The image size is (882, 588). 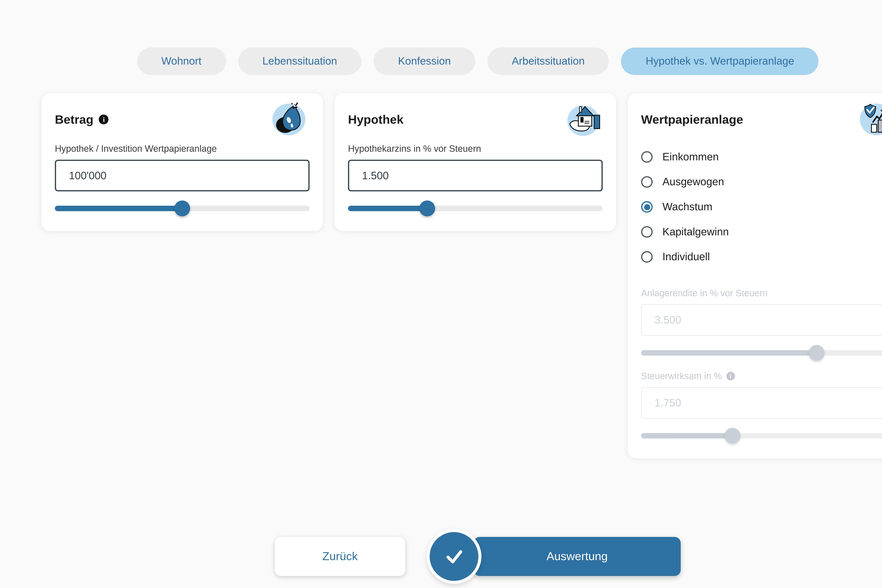 I want to click on hypothek-card: Hypothek Hypothekarzins in % vor S, so click(x=476, y=162).